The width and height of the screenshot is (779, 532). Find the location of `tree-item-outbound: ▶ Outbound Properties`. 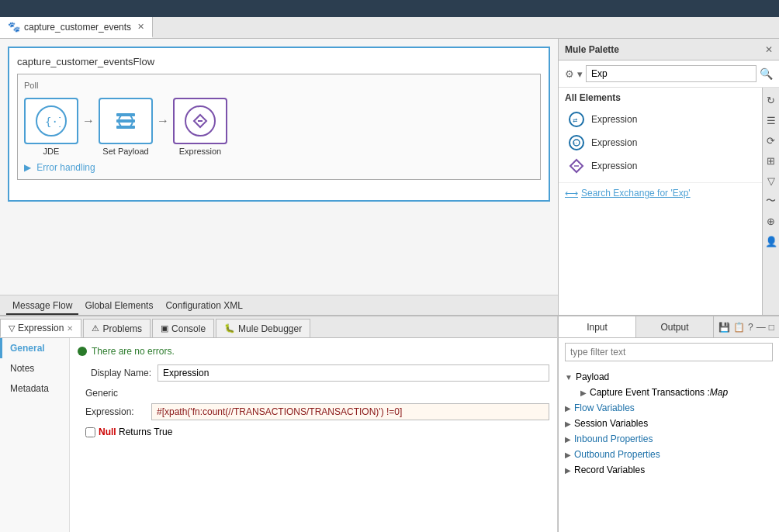

tree-item-outbound: ▶ Outbound Properties is located at coordinates (669, 454).